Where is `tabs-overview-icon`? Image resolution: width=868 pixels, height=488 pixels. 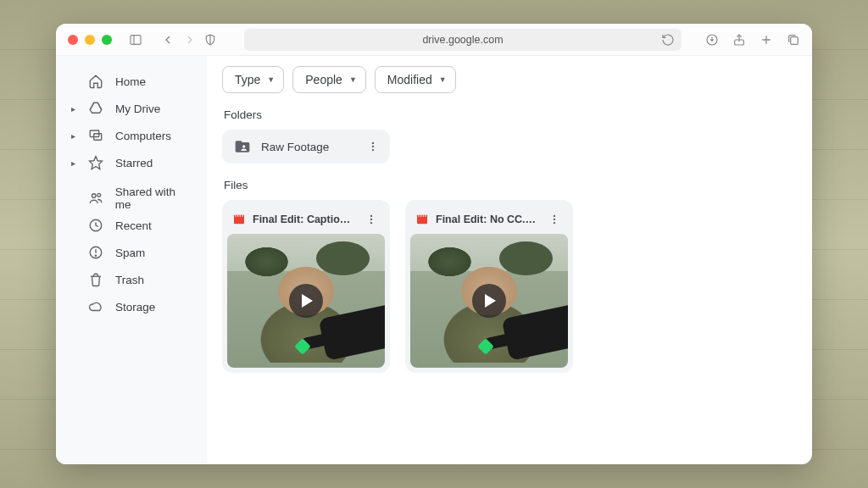 tabs-overview-icon is located at coordinates (793, 40).